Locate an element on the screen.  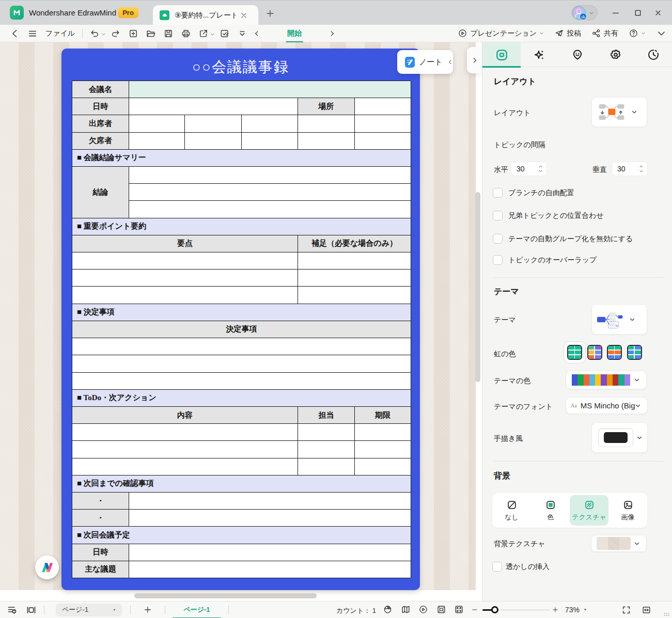
layout-dropdown is located at coordinates (619, 112).